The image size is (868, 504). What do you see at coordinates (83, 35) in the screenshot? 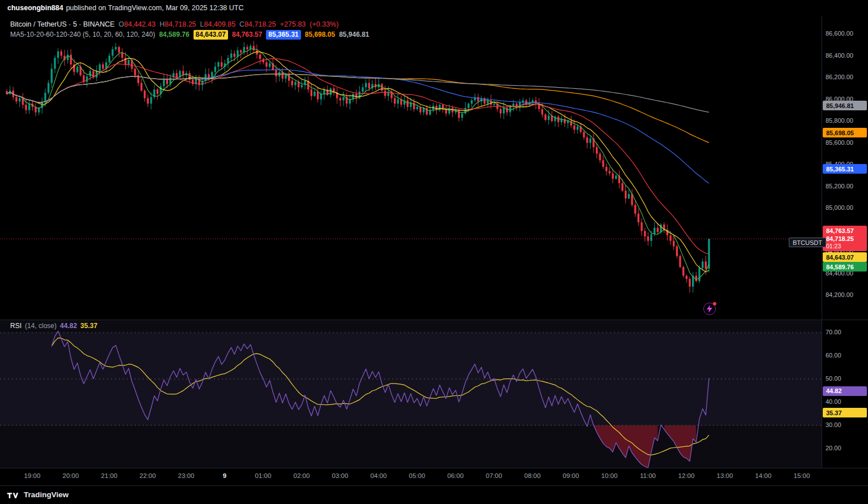
I see `ma-indicator-title: MA5-10-20-60-120-240 (5, 10, 20, 60, 120…` at bounding box center [83, 35].